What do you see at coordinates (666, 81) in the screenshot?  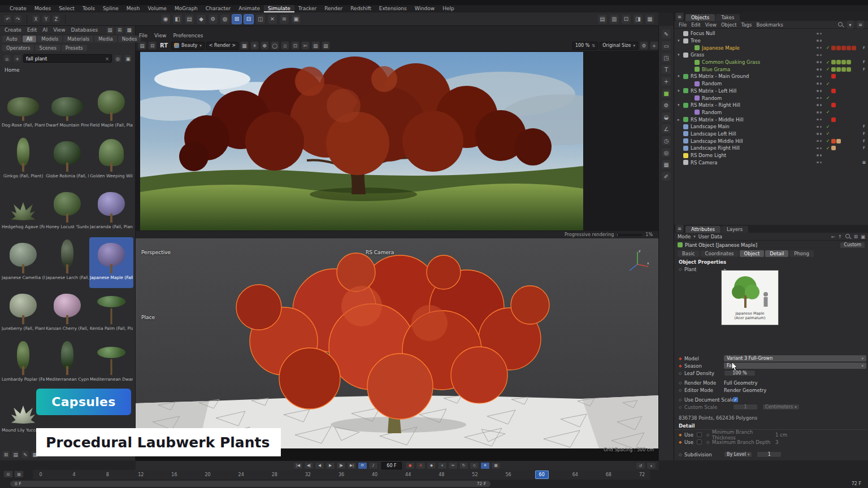 I see `tool-icon: +` at bounding box center [666, 81].